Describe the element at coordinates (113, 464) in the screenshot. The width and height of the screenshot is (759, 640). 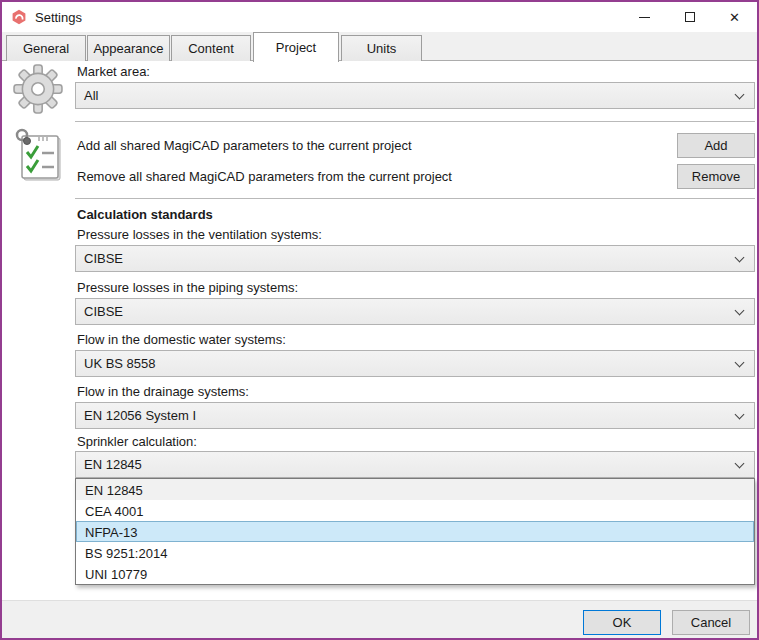
I see `sprinkler-calculation-value: EN 12845` at that location.